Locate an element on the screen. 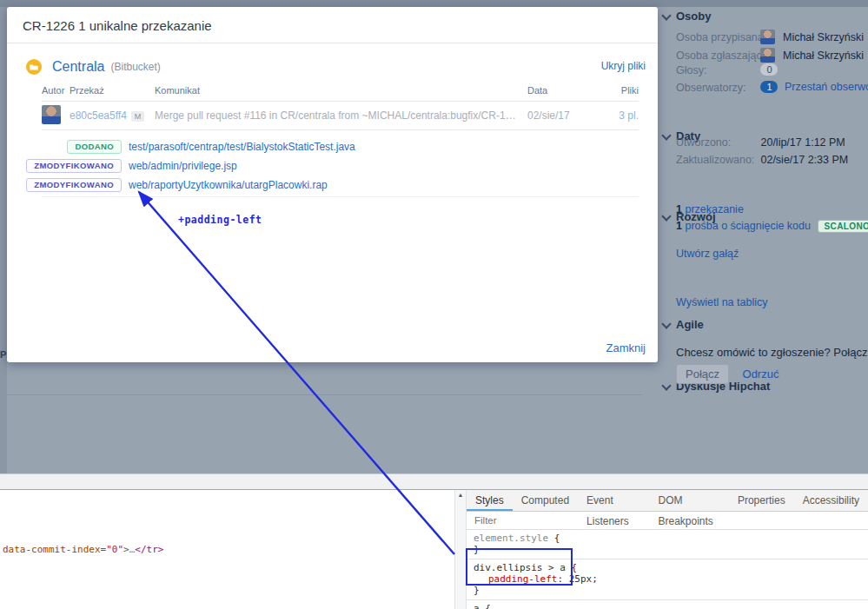 The image size is (868, 609). file-path-link: web/raportyUzytkownika/utargPlacowki.rap is located at coordinates (228, 185).